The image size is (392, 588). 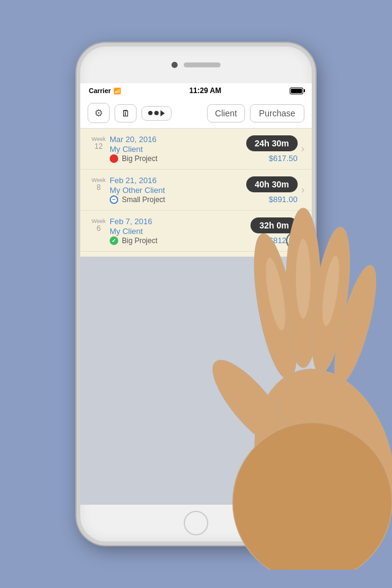 What do you see at coordinates (196, 190) in the screenshot?
I see `table-row: Week 8 Feb 21, 2016 My Other Client − Sm…` at bounding box center [196, 190].